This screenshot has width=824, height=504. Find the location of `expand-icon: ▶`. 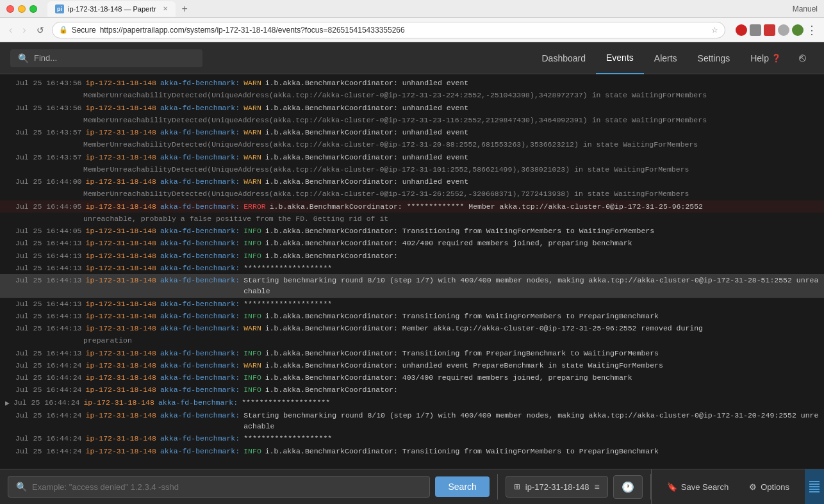

expand-icon: ▶ is located at coordinates (8, 403).